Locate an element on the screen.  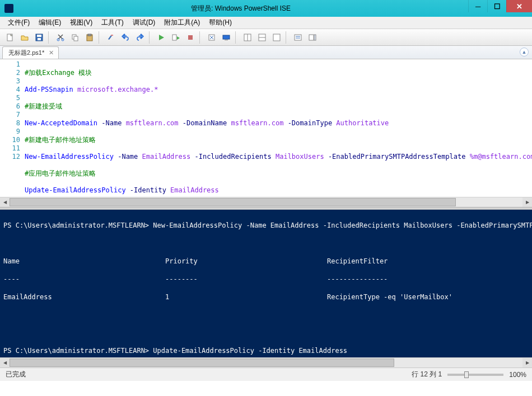
line-gutter: 123456789101112 is located at coordinates (12, 128).